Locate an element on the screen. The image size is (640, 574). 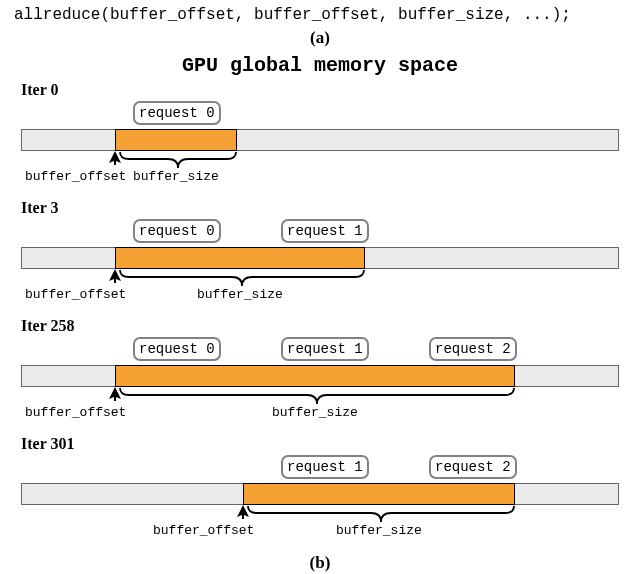
diagram-title: GPU global memory space is located at coordinates (320, 66).